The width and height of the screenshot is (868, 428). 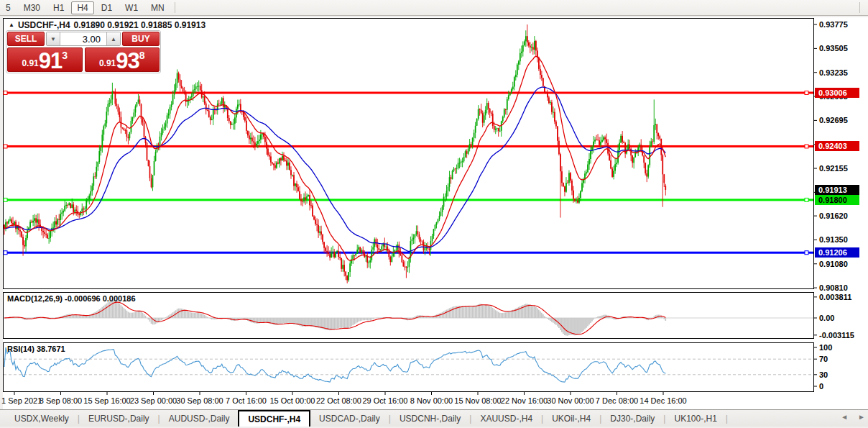 I want to click on ask-price-big: 93, so click(x=127, y=60).